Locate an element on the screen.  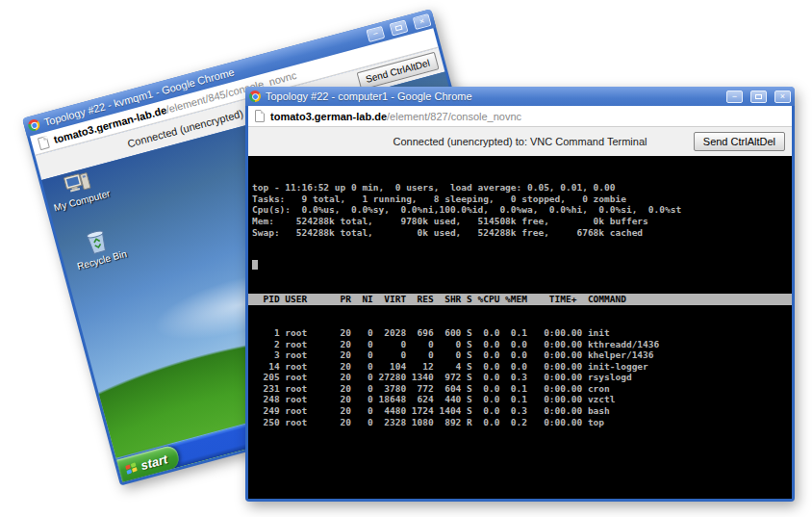
front-url-path: /element/827/console_novnc is located at coordinates (454, 116).